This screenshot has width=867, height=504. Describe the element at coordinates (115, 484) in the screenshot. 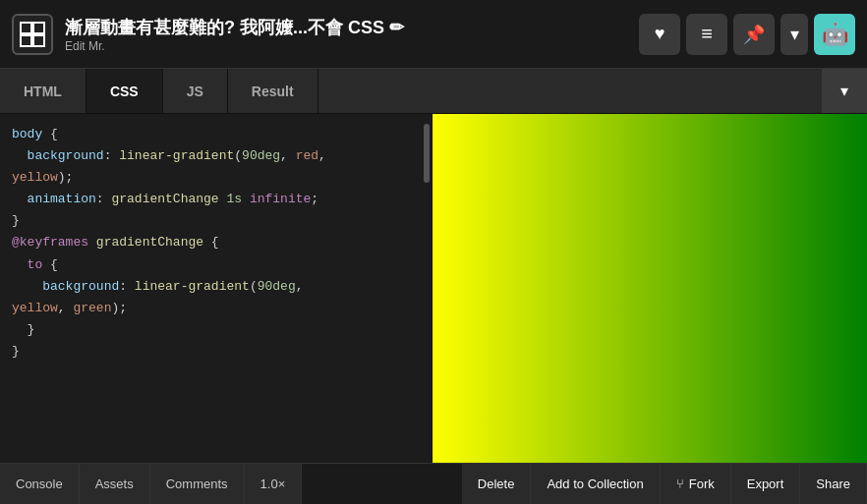

I see `assets-button: Assets` at that location.